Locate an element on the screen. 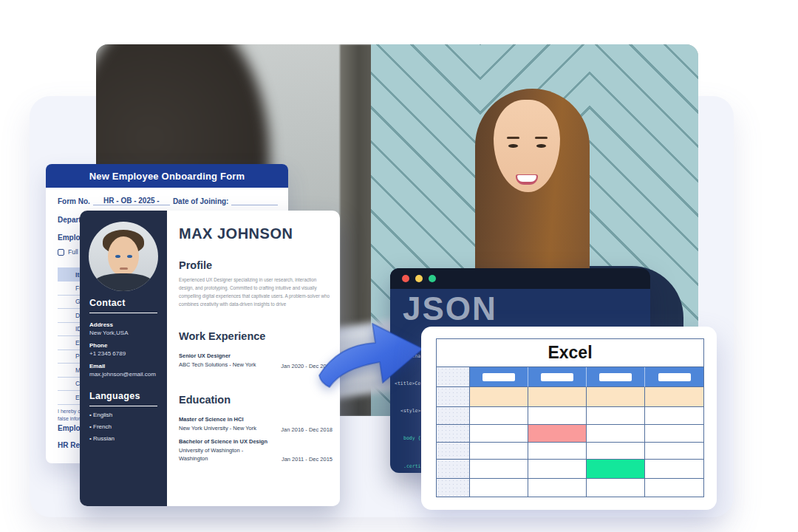  form-no-row: Form No. HR - OB - 2025 - Date of Joinin… is located at coordinates (168, 201).